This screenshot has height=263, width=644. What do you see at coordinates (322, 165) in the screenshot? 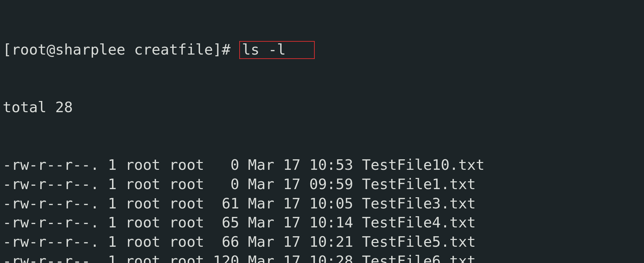
I see `file-row: -rw-r--r--. 1 root root 0 Mar 17 10:53 T…` at bounding box center [322, 165].